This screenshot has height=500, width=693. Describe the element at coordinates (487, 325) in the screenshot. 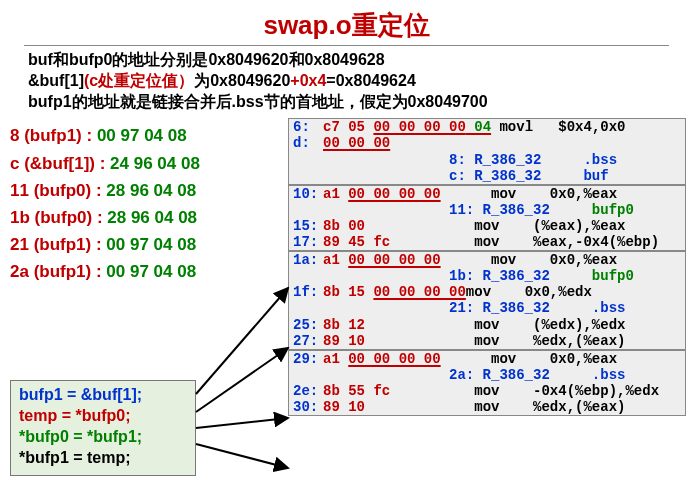

I see `asm-row: 25:8b 12 mov (%edx),%edx` at that location.